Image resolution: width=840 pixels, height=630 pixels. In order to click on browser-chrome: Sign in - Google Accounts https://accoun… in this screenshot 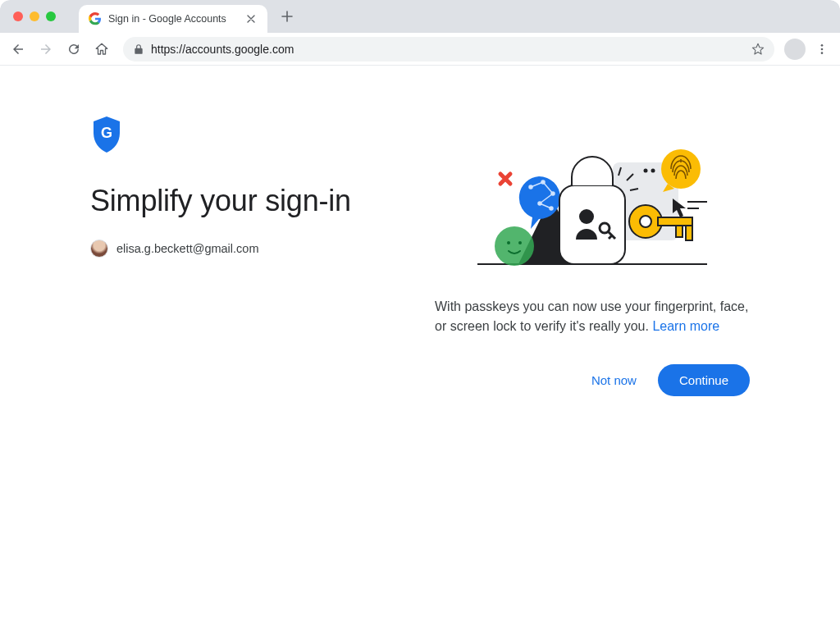, I will do `click(420, 33)`.